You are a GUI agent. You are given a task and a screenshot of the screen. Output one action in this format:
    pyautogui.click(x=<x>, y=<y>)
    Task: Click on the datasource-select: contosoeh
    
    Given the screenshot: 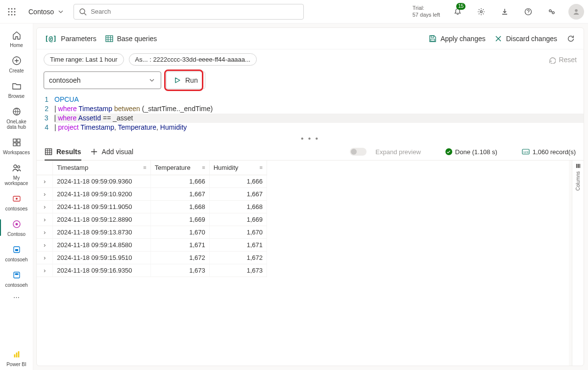 What is the action you would take?
    pyautogui.click(x=102, y=80)
    